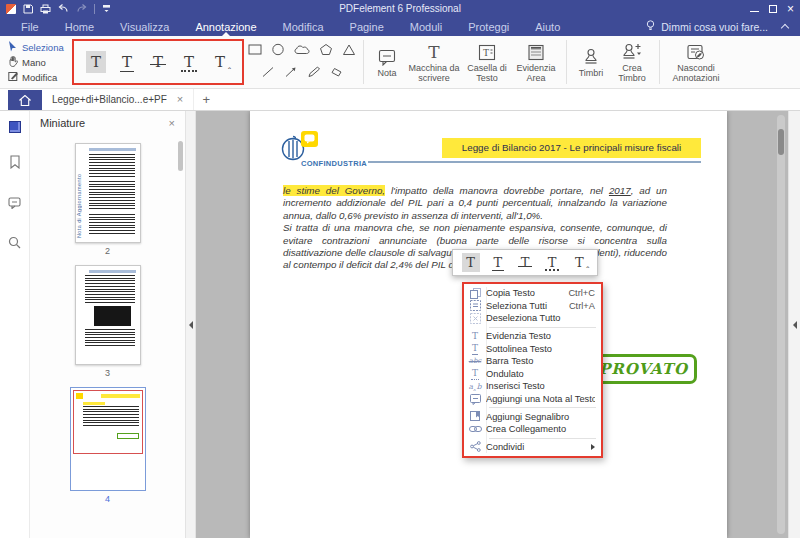  What do you see at coordinates (191, 324) in the screenshot?
I see `collapse-left-panel` at bounding box center [191, 324].